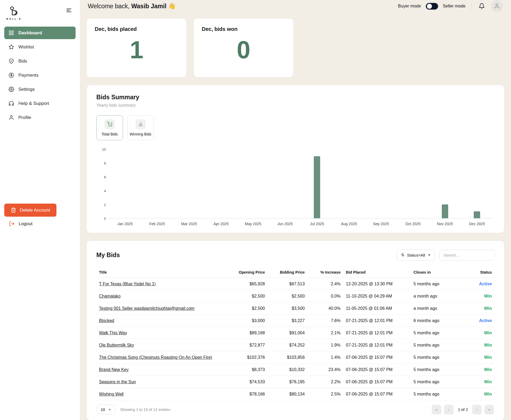  I want to click on sidebar-collapse-button, so click(69, 11).